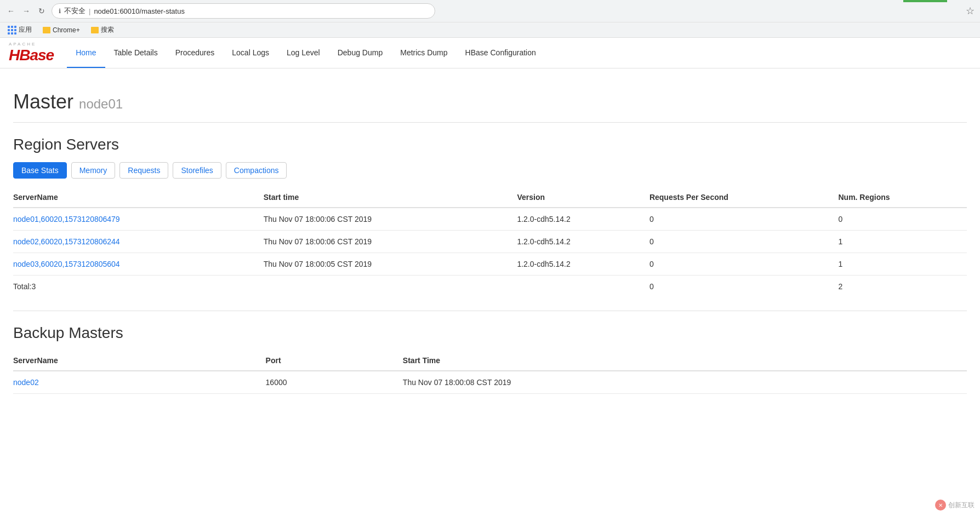 The width and height of the screenshot is (980, 516). What do you see at coordinates (925, 1) in the screenshot?
I see `loading-indicator` at bounding box center [925, 1].